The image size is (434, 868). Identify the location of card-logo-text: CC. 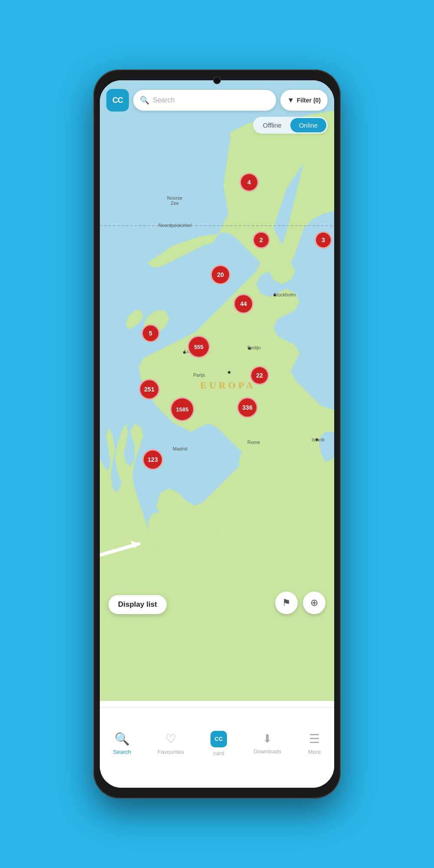
(219, 739).